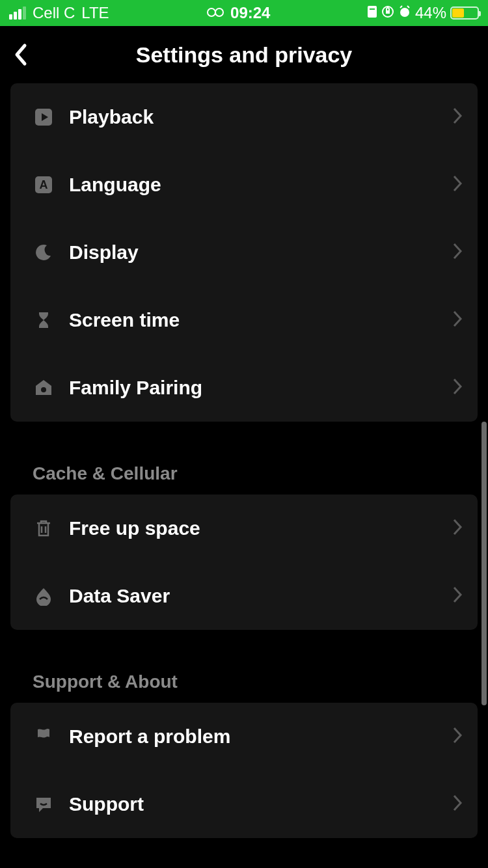  What do you see at coordinates (260, 185) in the screenshot?
I see `row-label: Language` at bounding box center [260, 185].